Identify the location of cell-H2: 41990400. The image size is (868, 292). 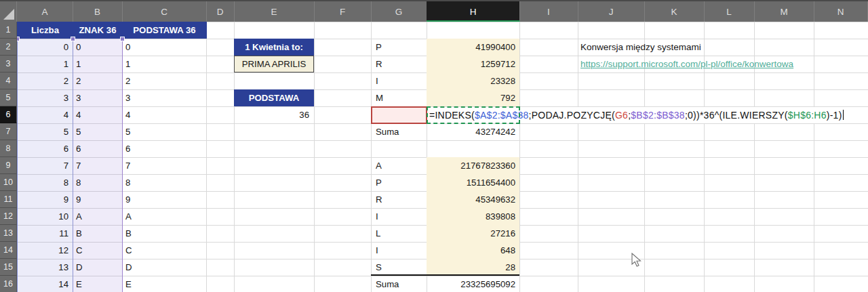
(473, 47).